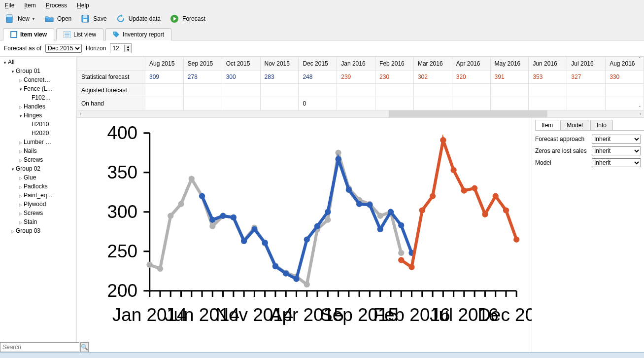 Image resolution: width=644 pixels, height=358 pixels. What do you see at coordinates (80, 35) in the screenshot?
I see `tab-list-view: List view` at bounding box center [80, 35].